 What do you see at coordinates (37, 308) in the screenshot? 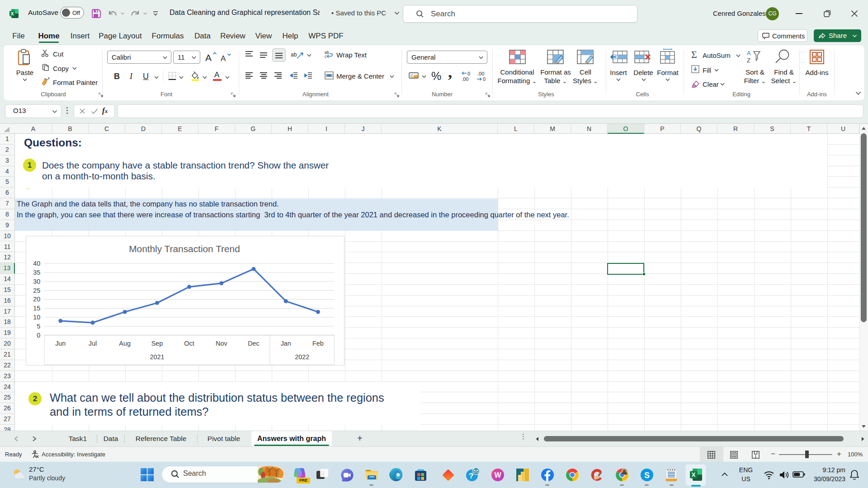
I see `svg-text: 15` at bounding box center [37, 308].